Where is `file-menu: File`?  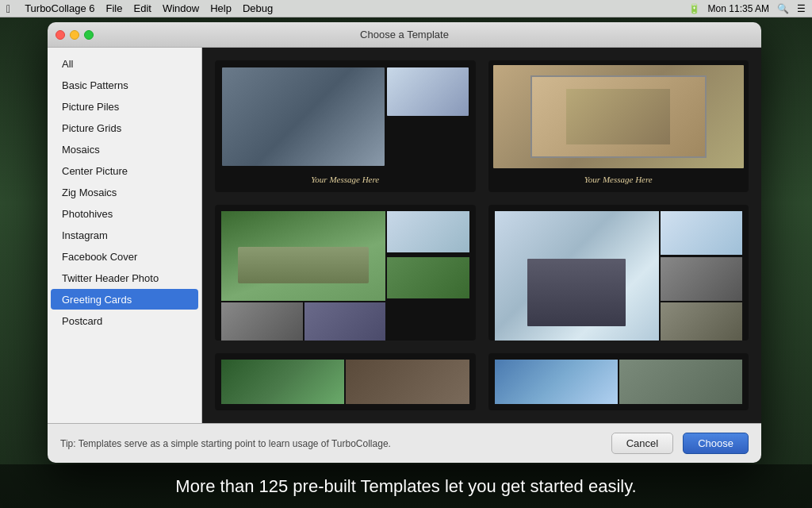 file-menu: File is located at coordinates (114, 8).